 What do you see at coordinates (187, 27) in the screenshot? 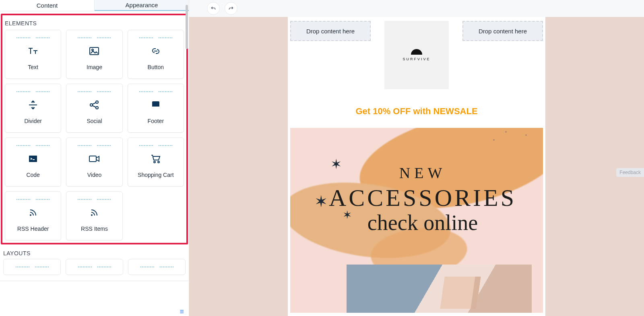
I see `sidebar-scrollbar` at bounding box center [187, 27].